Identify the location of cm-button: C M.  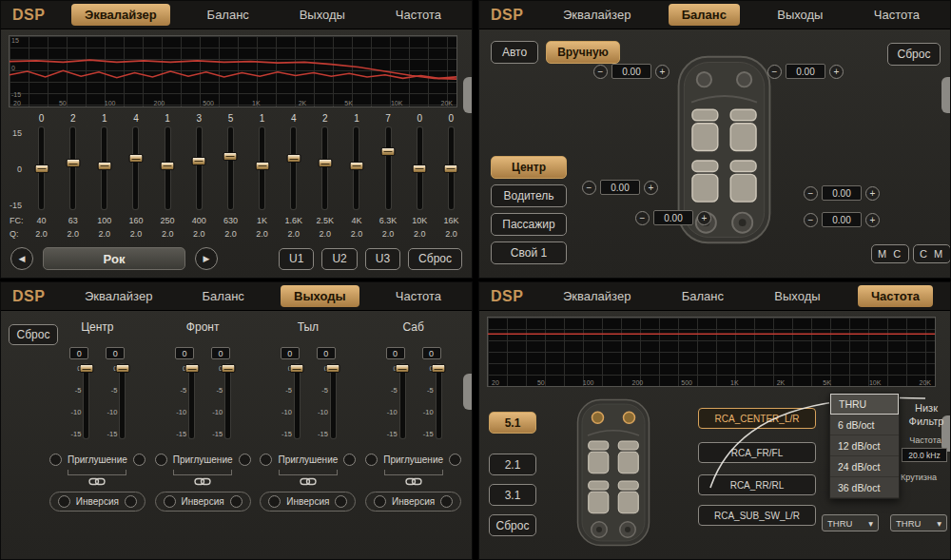
(932, 254).